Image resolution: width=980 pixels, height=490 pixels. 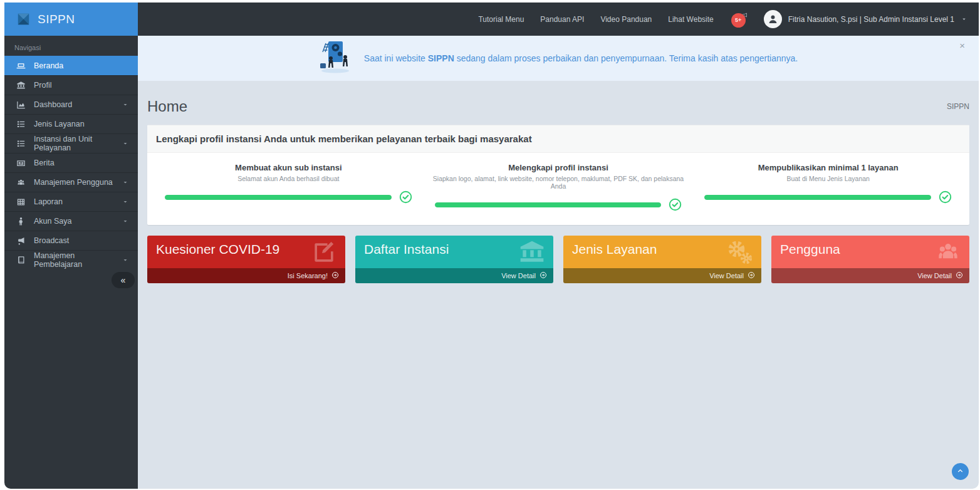 What do you see at coordinates (21, 241) in the screenshot?
I see `bullhorn-icon` at bounding box center [21, 241].